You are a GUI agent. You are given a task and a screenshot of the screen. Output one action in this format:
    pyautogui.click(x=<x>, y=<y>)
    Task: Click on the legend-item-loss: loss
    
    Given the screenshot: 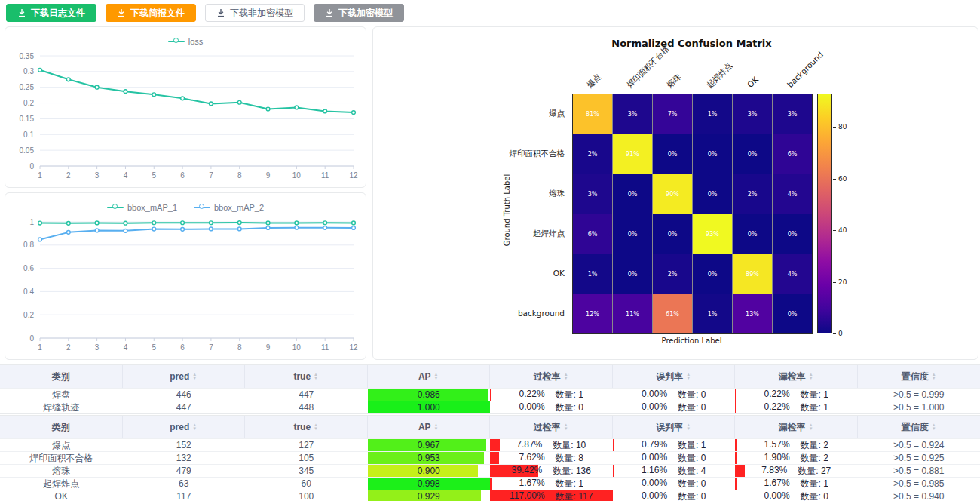 What is the action you would take?
    pyautogui.click(x=185, y=41)
    